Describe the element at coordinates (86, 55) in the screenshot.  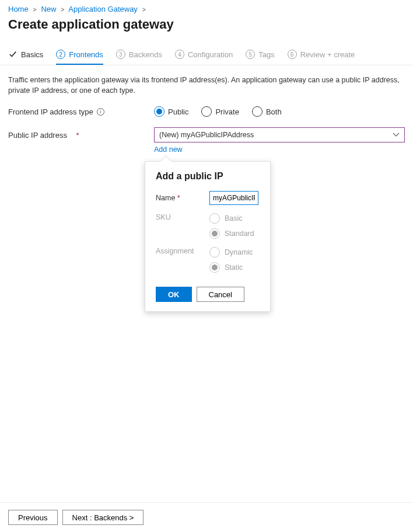
I see `tab-label: Frontends` at that location.